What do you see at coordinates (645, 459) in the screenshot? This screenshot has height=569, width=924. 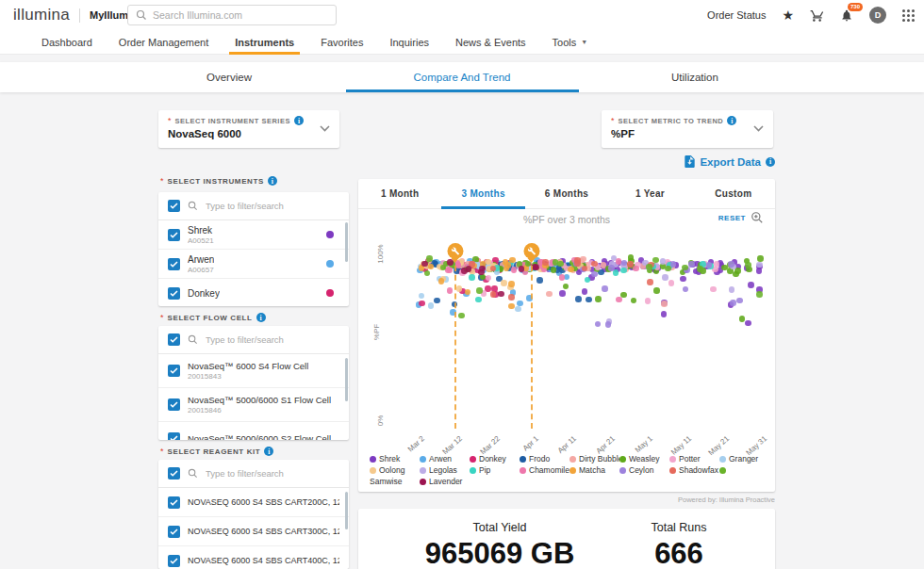 I see `legend-item-weasley: Weasley` at bounding box center [645, 459].